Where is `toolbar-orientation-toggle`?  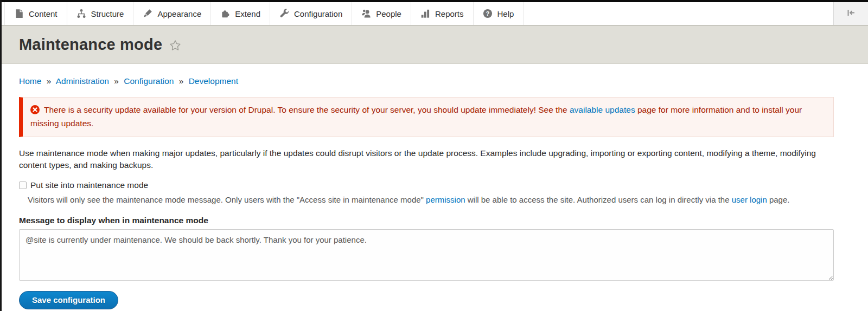 toolbar-orientation-toggle is located at coordinates (851, 14).